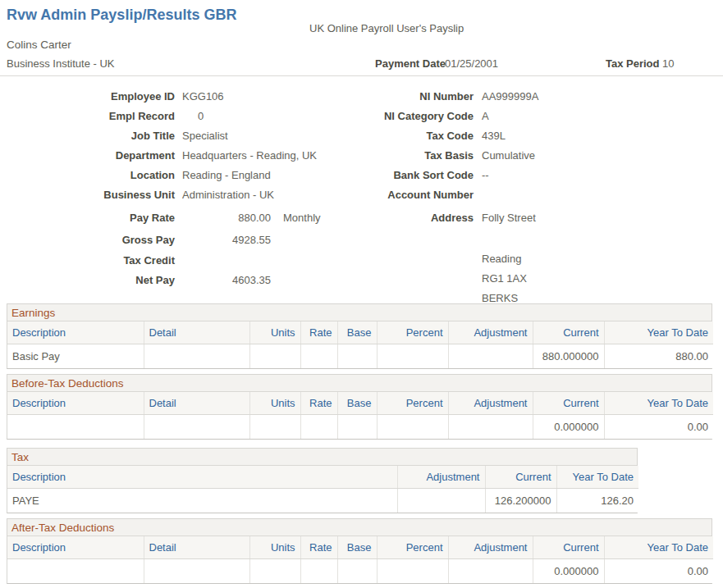  Describe the element at coordinates (568, 548) in the screenshot. I see `after-tax-col-current: Current` at that location.